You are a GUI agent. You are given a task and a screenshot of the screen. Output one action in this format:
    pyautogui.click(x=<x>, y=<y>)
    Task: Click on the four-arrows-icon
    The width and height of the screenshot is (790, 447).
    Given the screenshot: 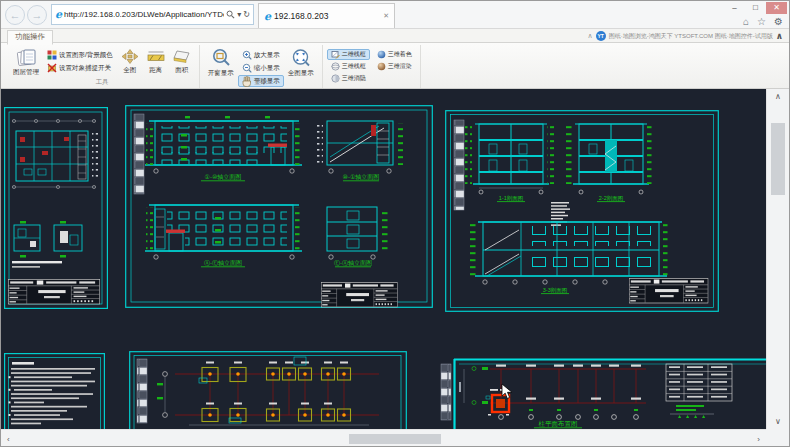 What is the action you would take?
    pyautogui.click(x=130, y=56)
    